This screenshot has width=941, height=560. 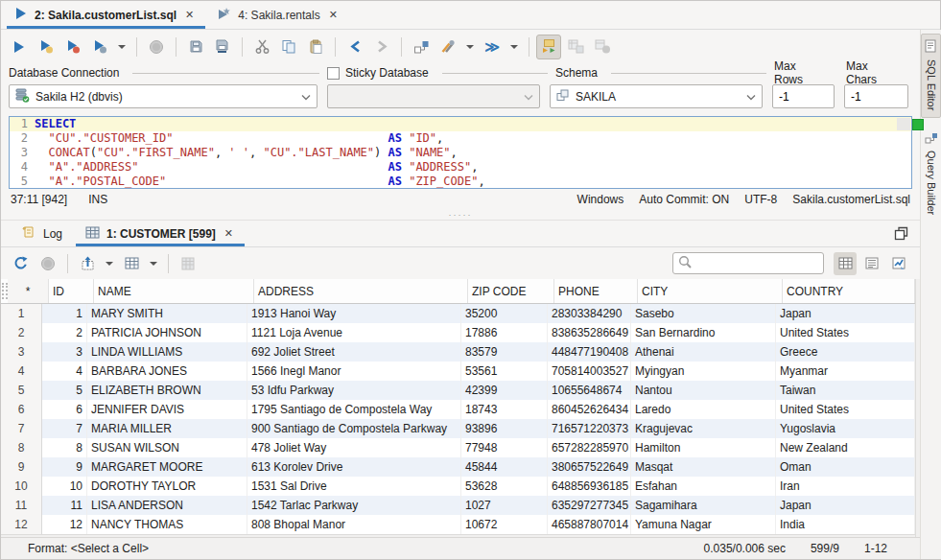 What do you see at coordinates (505, 314) in the screenshot?
I see `cell-zip: 35200` at bounding box center [505, 314].